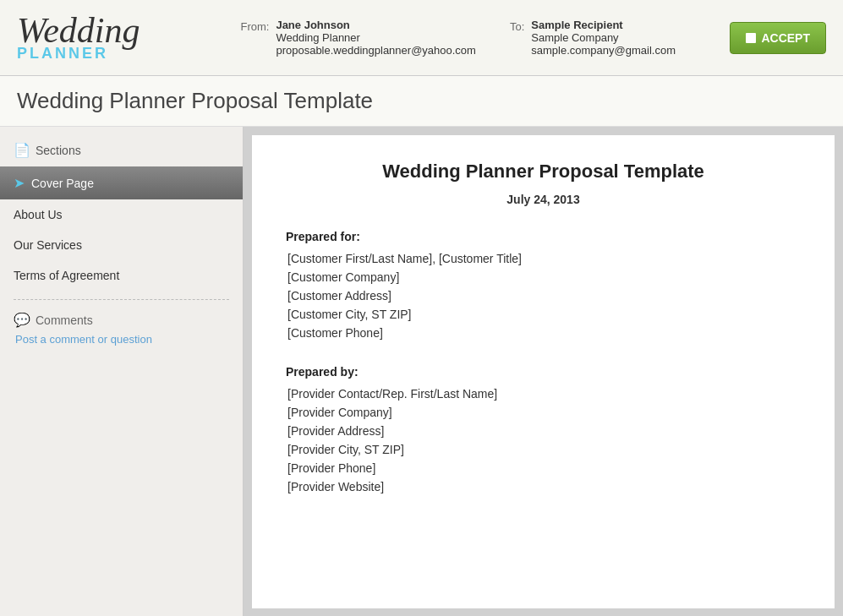 The image size is (843, 616). I want to click on sidebar-item-cover-label: Cover Page, so click(63, 183).